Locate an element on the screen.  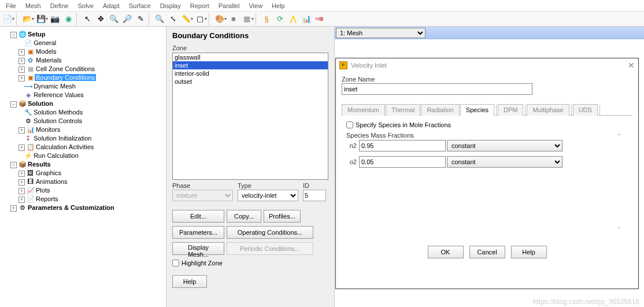
species-n2-mode-select: constant is located at coordinates (505, 146).